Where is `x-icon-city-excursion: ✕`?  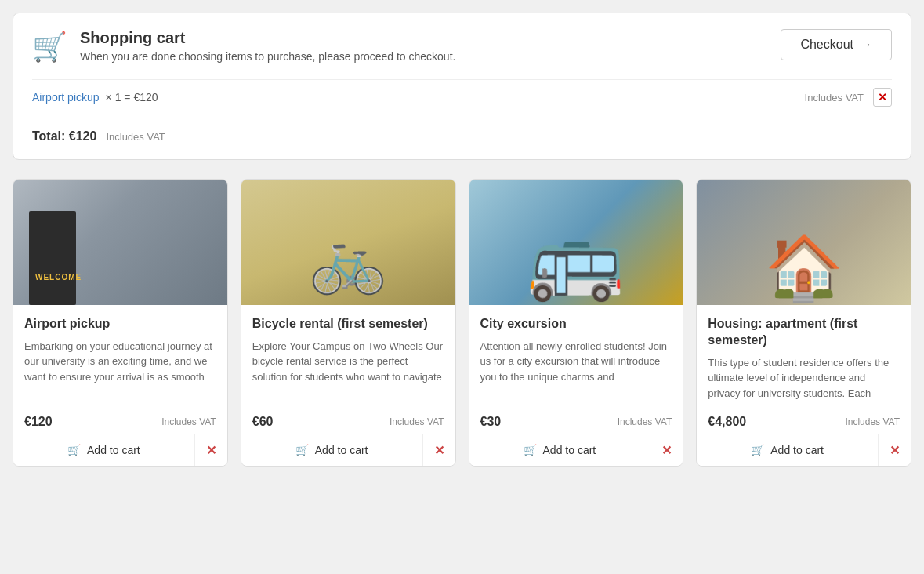 x-icon-city-excursion: ✕ is located at coordinates (666, 450).